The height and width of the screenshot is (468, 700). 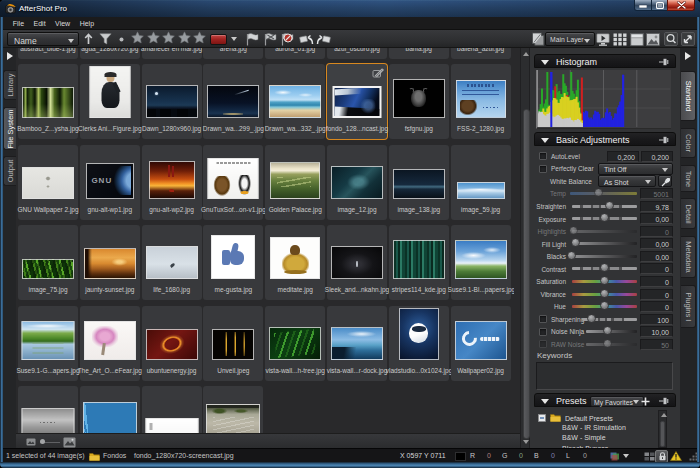 What do you see at coordinates (357, 262) in the screenshot?
I see `thumbnail-cell: Sleek_and...nkahn.jpg` at bounding box center [357, 262].